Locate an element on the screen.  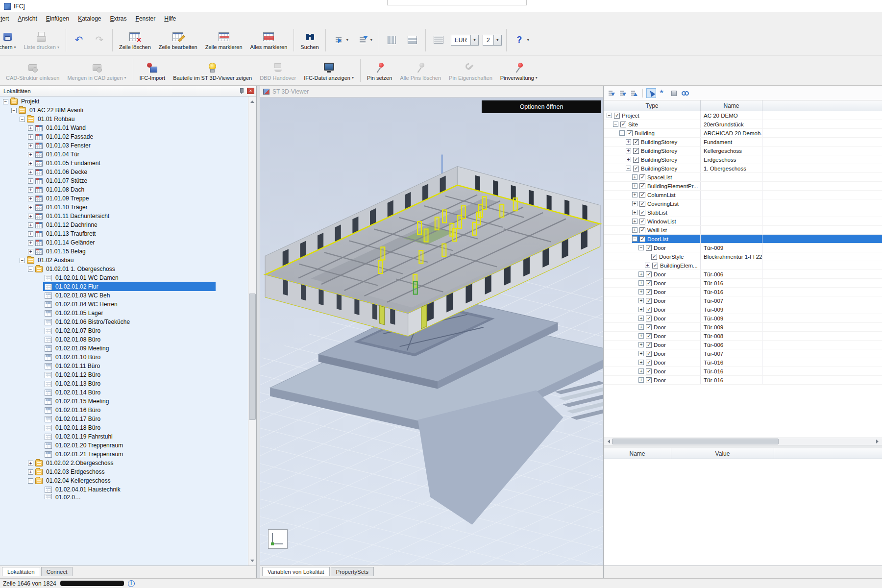
save-button: chern▾ is located at coordinates (10, 40).